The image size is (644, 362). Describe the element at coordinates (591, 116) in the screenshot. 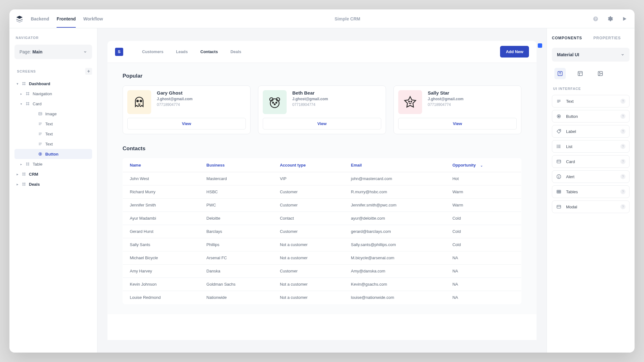

I see `component-item-button: Button ?` at that location.